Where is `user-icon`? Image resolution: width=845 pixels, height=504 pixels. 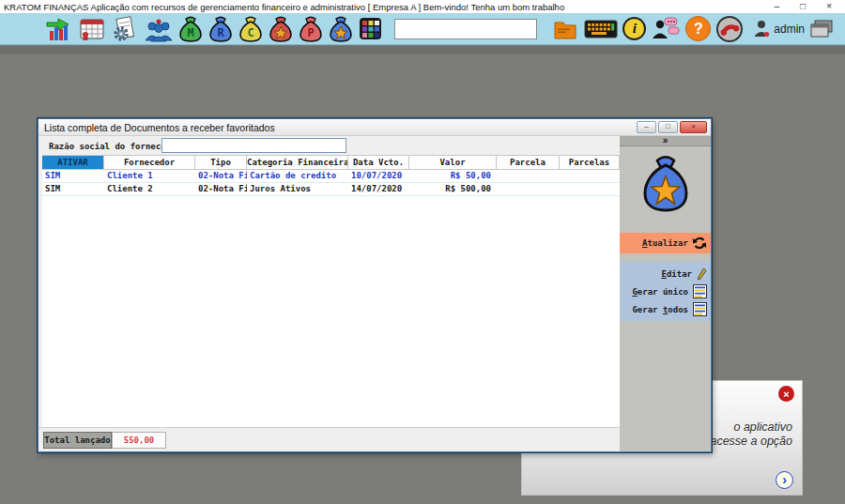 user-icon is located at coordinates (762, 28).